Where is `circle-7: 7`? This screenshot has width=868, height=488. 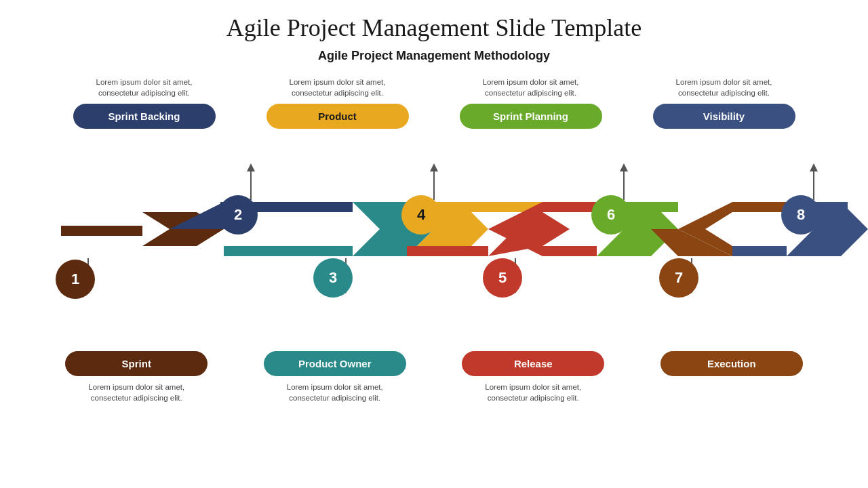
circle-7: 7 is located at coordinates (679, 278).